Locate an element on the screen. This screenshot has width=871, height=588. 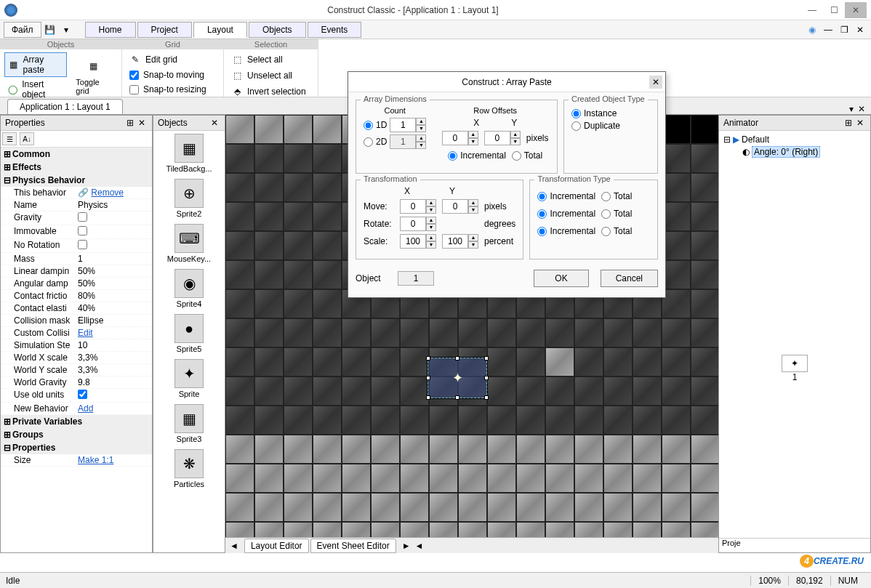
close-button: ✕ is located at coordinates (856, 10).